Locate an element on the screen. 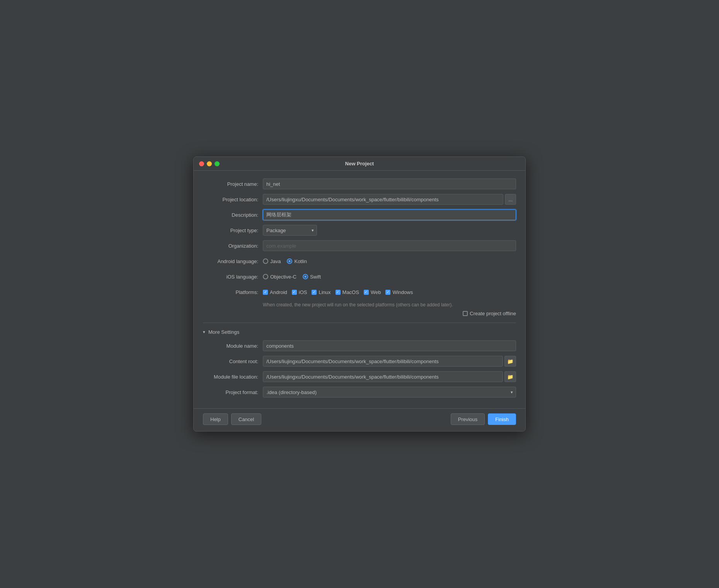 The image size is (719, 588). android-language-row: Android language: Java Kotlin is located at coordinates (360, 261).